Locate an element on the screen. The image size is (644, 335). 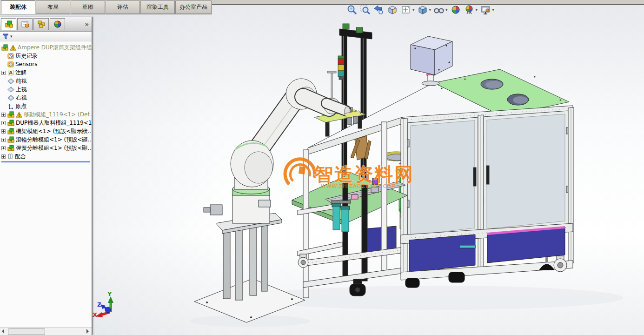
tree-item-front-plane: 前视 is located at coordinates (46, 81).